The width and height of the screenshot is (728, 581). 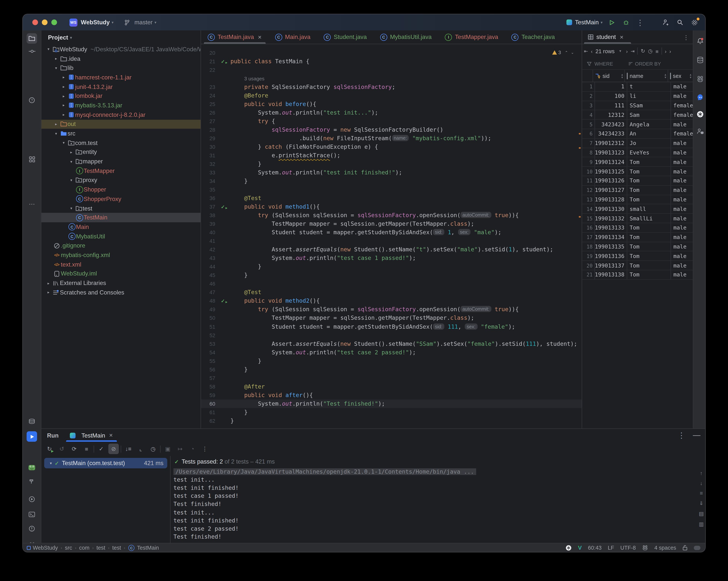 I want to click on editor-code-line-30: 30 } catch (FileNotFoundException e) {, so click(x=392, y=147).